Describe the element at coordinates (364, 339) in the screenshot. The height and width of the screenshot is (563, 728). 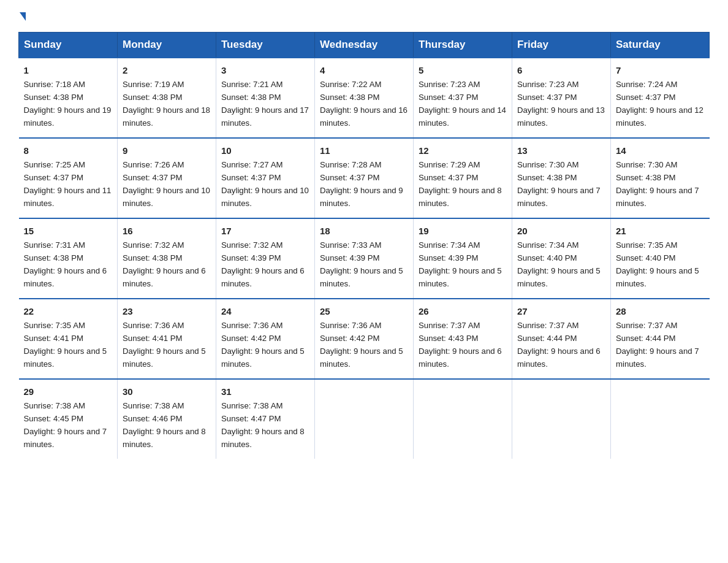
I see `calendar-cell: 25Sunrise: 7:36 AMSunset: 4:42 PMDayligh…` at that location.